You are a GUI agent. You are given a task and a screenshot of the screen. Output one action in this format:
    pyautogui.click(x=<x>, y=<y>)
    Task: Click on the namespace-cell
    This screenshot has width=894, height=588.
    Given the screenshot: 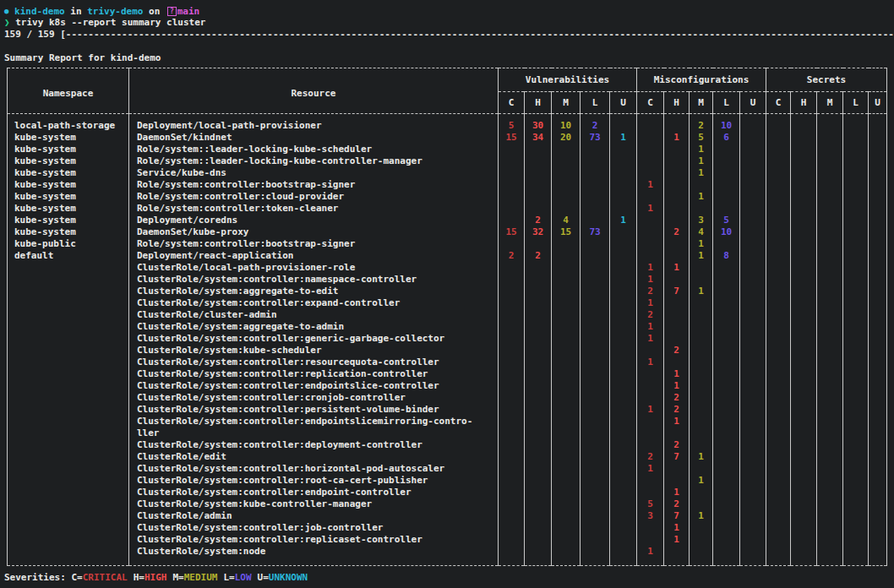 What is the action you would take?
    pyautogui.click(x=68, y=339)
    